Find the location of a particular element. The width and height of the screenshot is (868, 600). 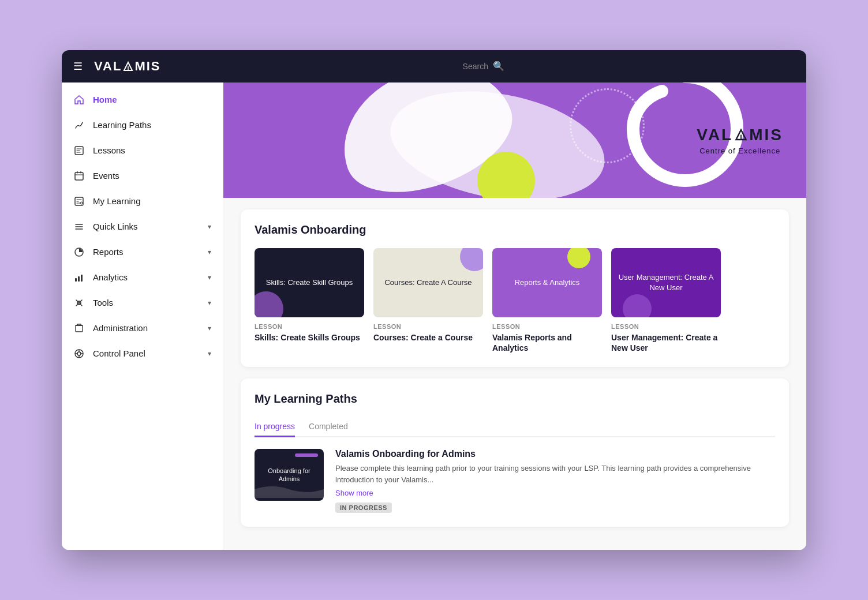

sidebar-tools-label: Tools is located at coordinates (147, 302).